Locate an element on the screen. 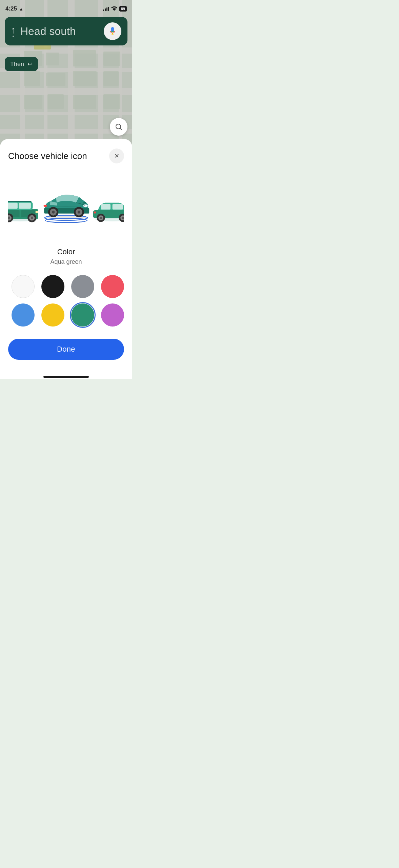 This screenshot has width=399, height=868. home-bar is located at coordinates (66, 377).